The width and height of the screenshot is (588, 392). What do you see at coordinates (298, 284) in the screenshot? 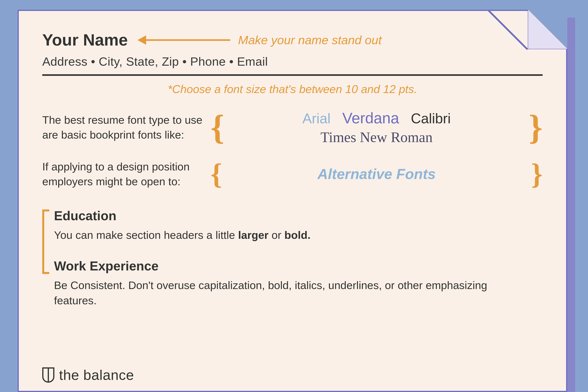
I see `work-section: Work Experience Be Consistent. Don't ove…` at bounding box center [298, 284].